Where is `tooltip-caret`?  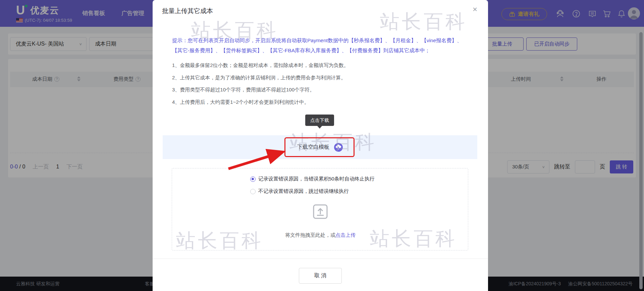 tooltip-caret is located at coordinates (320, 127).